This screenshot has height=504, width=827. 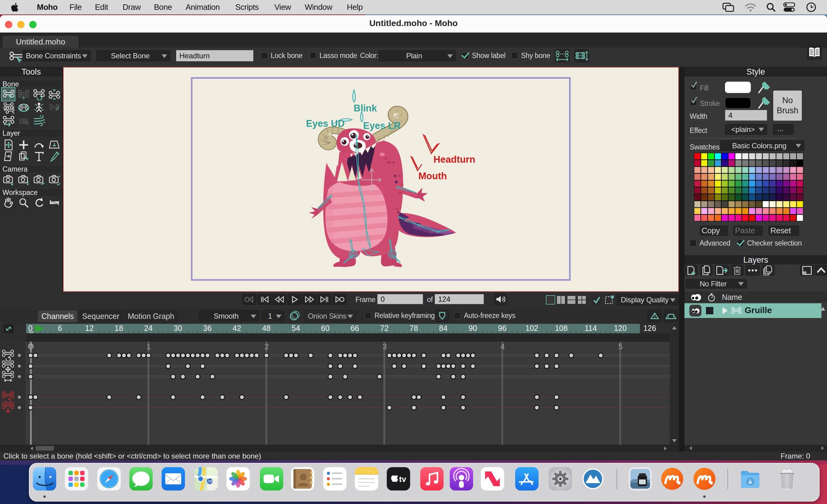 What do you see at coordinates (366, 108) in the screenshot?
I see `svg-text: Blink` at bounding box center [366, 108].